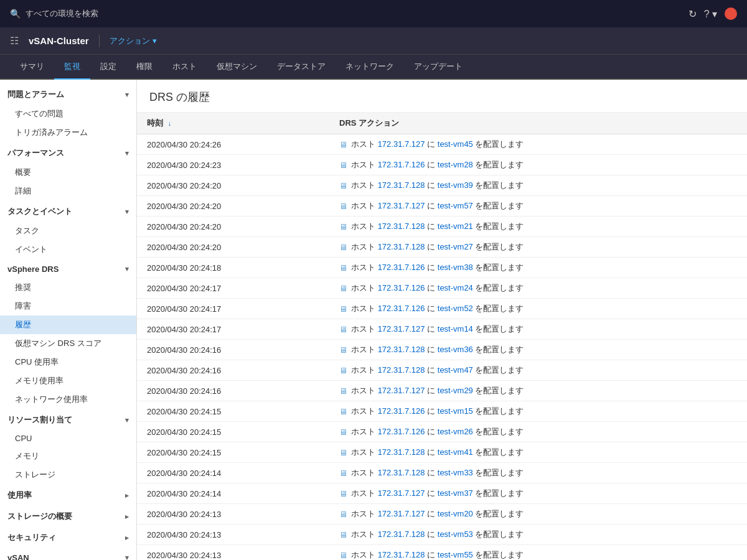 The width and height of the screenshot is (747, 560). Describe the element at coordinates (456, 164) in the screenshot. I see `vm-link: test-vm28` at that location.